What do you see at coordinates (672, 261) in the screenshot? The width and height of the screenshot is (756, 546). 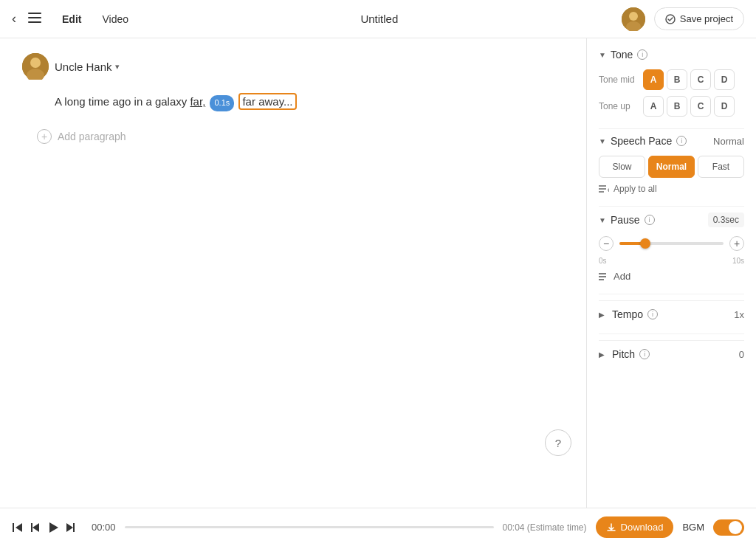 I see `pause-slider-labels: 0s 10s` at bounding box center [672, 261].